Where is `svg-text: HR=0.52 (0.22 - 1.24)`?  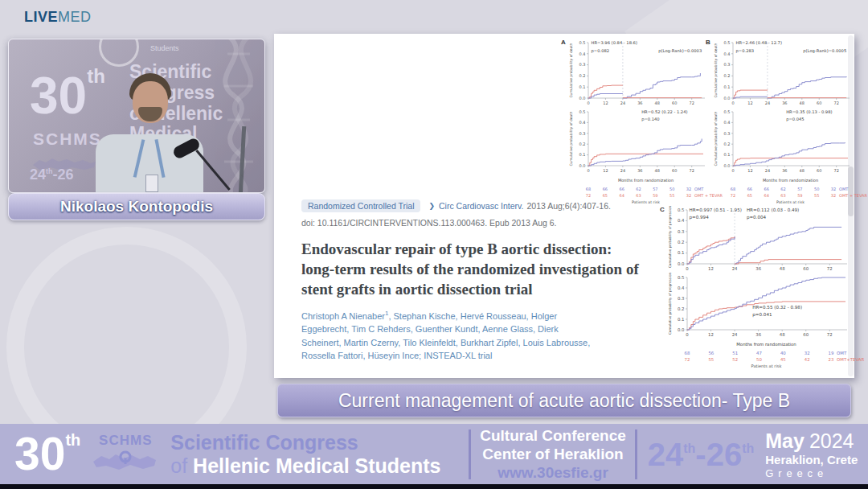 svg-text: HR=0.52 (0.22 - 1.24) is located at coordinates (664, 112).